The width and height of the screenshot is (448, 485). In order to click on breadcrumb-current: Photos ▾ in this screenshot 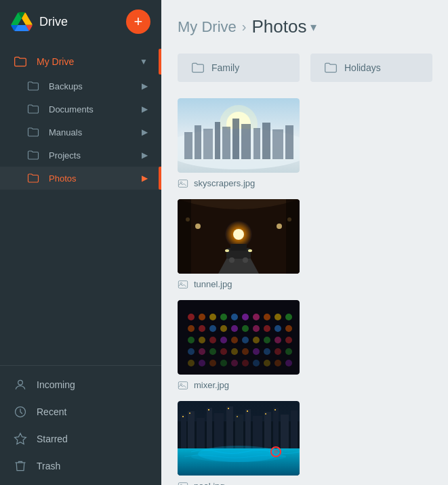, I will do `click(284, 27)`.